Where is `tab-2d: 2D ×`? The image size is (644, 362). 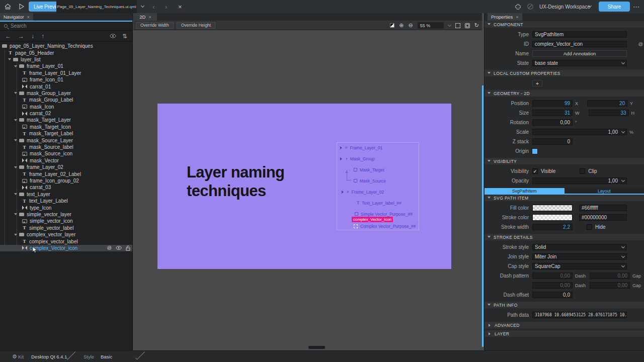 tab-2d: 2D × is located at coordinates (145, 17).